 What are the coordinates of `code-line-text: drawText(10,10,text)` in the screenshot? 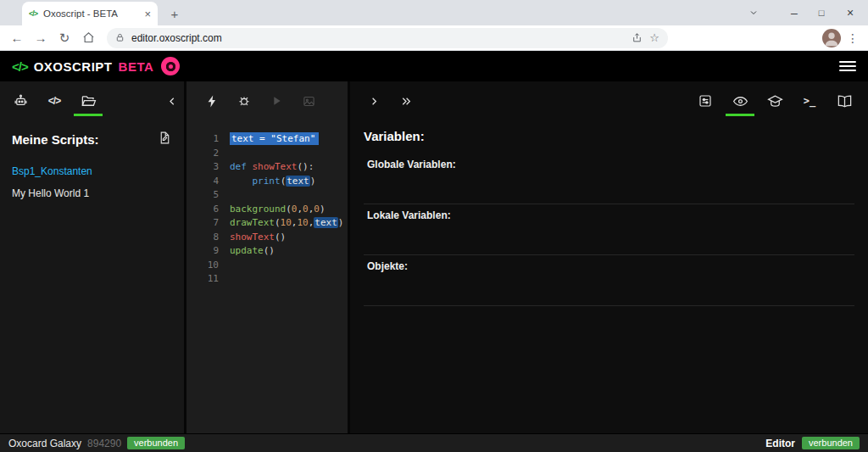 It's located at (287, 224).